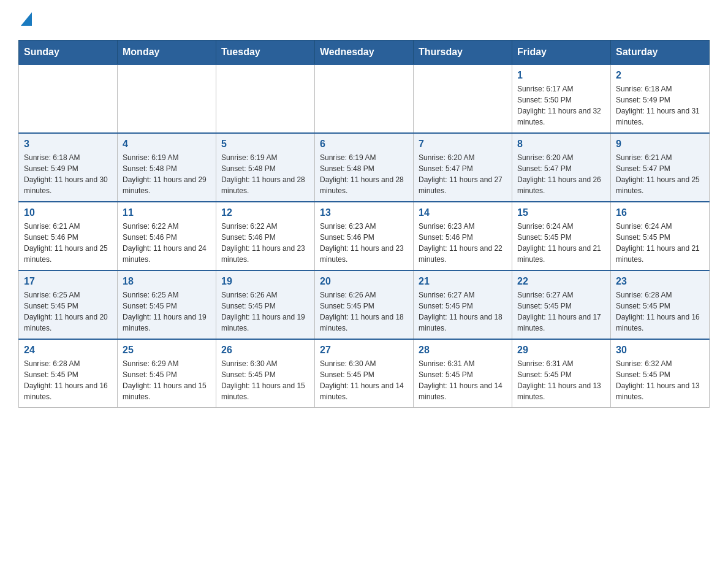 The image size is (728, 563). Describe the element at coordinates (660, 144) in the screenshot. I see `day-number: 9` at that location.